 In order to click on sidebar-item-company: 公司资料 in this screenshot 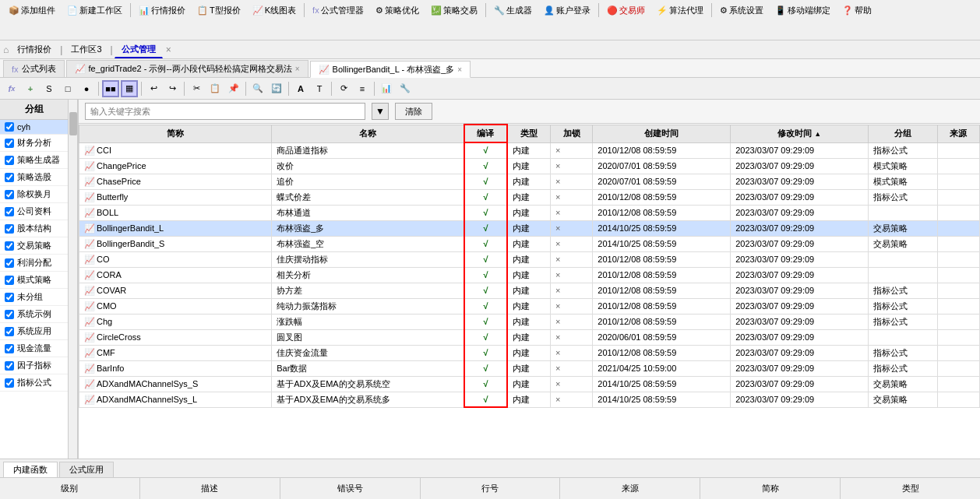, I will do `click(34, 212)`.